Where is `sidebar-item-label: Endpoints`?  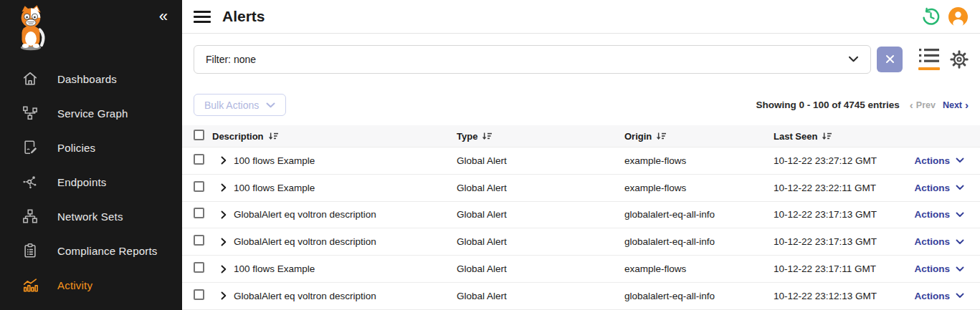
sidebar-item-label: Endpoints is located at coordinates (82, 182).